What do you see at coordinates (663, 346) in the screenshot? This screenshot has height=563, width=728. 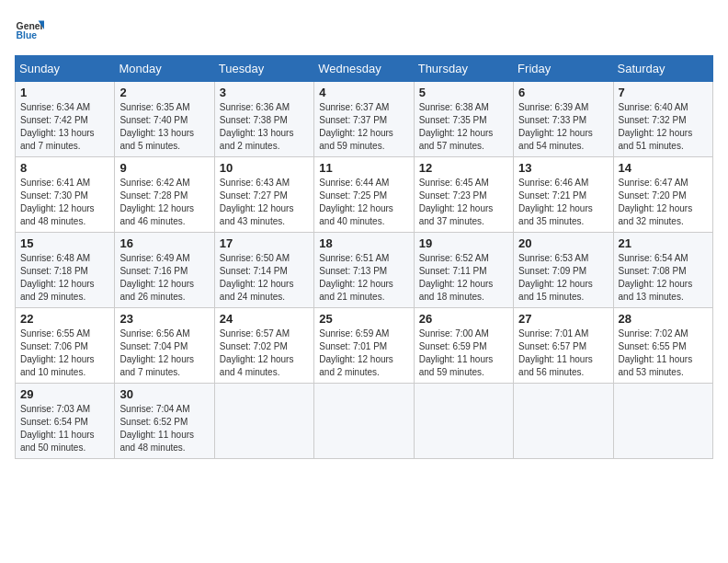 I see `table-row: 28 Sunrise: 7:02 AMSunset: 6:55 PMDaylig…` at bounding box center [663, 346].